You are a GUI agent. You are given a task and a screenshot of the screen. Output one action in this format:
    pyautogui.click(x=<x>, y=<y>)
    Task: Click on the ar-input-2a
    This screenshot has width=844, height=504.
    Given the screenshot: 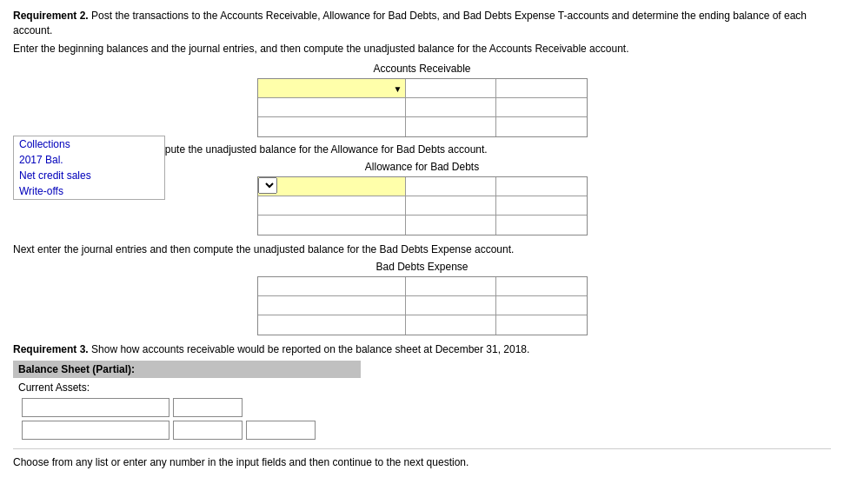 What is the action you would take?
    pyautogui.click(x=451, y=108)
    